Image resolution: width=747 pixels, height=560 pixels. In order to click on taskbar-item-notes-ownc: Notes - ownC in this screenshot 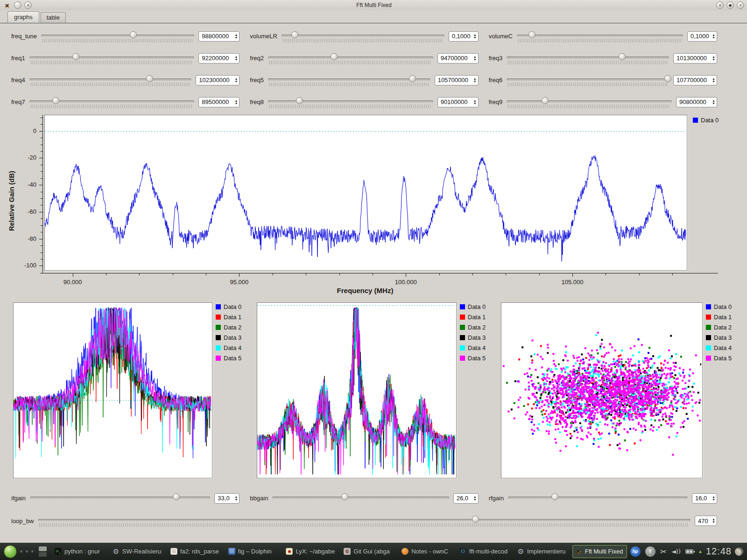, I will do `click(426, 552)`.